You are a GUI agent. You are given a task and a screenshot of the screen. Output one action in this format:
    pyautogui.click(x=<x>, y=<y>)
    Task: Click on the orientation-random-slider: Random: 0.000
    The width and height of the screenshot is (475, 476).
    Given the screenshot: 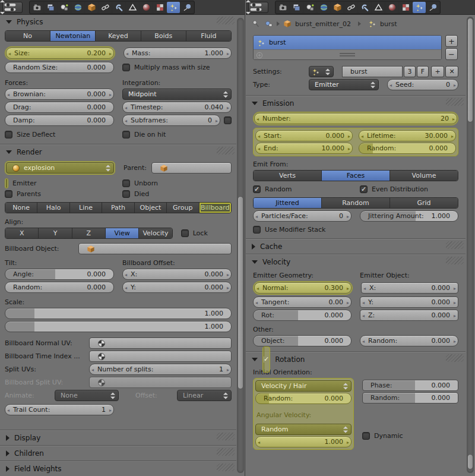 What is the action you would take?
    pyautogui.click(x=303, y=398)
    